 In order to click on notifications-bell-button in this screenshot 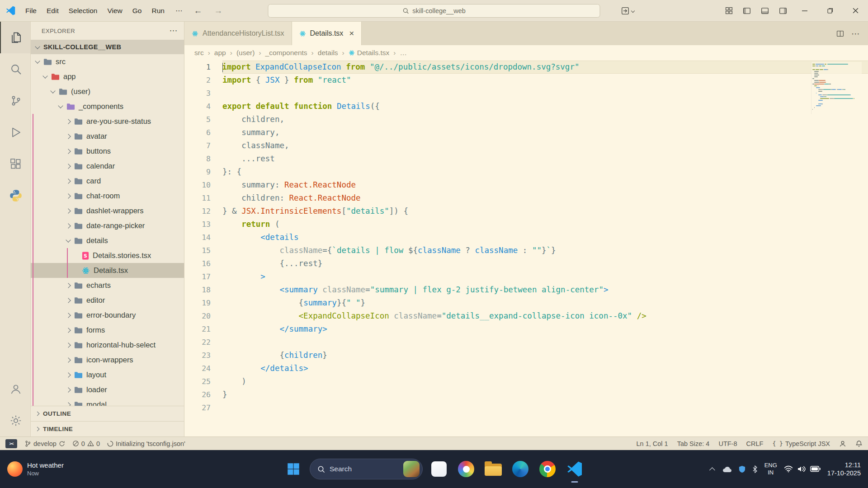, I will do `click(859, 444)`.